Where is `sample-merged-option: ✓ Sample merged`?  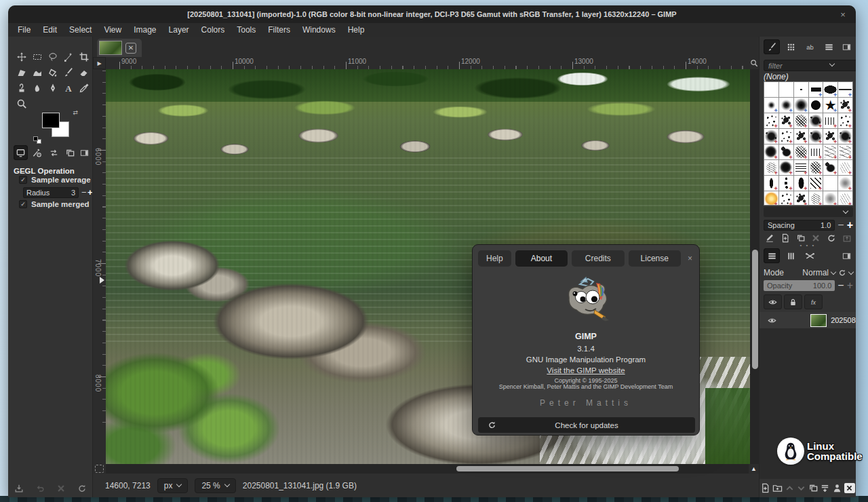
sample-merged-option: ✓ Sample merged is located at coordinates (54, 204).